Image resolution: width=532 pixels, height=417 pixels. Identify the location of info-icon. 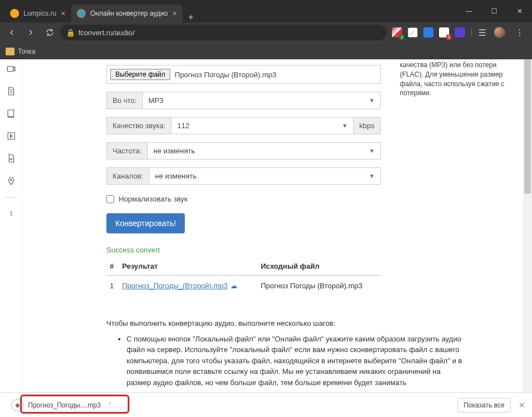
(11, 214).